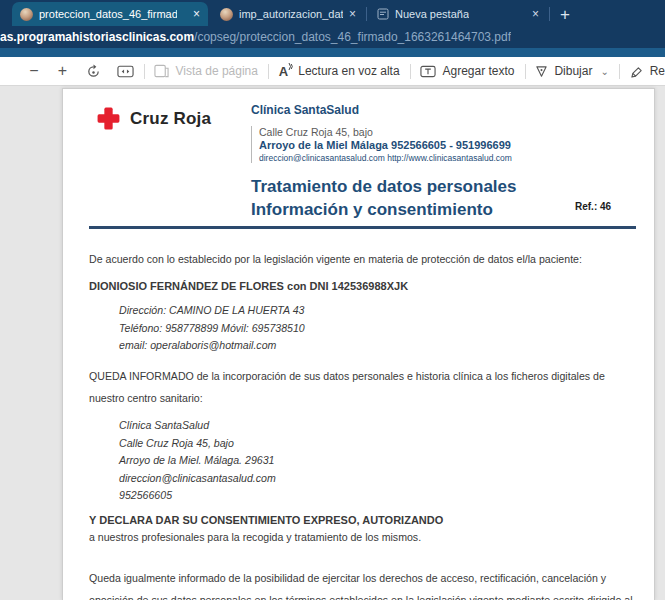 The width and height of the screenshot is (665, 600). What do you see at coordinates (332, 13) in the screenshot?
I see `browser-tab-bar: proteccion_datos_46_firmado_16 × imp_aut…` at bounding box center [332, 13].